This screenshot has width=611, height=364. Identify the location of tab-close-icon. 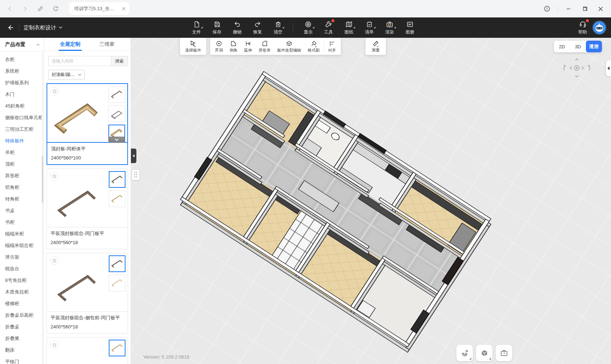
(124, 9).